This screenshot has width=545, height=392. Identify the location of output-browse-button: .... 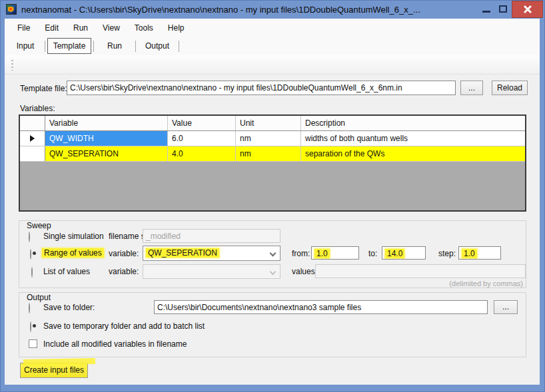
(506, 307).